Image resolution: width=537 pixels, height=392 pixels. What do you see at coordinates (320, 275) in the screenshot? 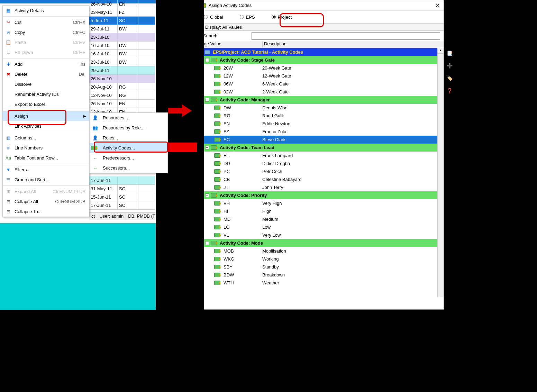
I see `tree-leaf: BDWBreakdown` at bounding box center [320, 275].